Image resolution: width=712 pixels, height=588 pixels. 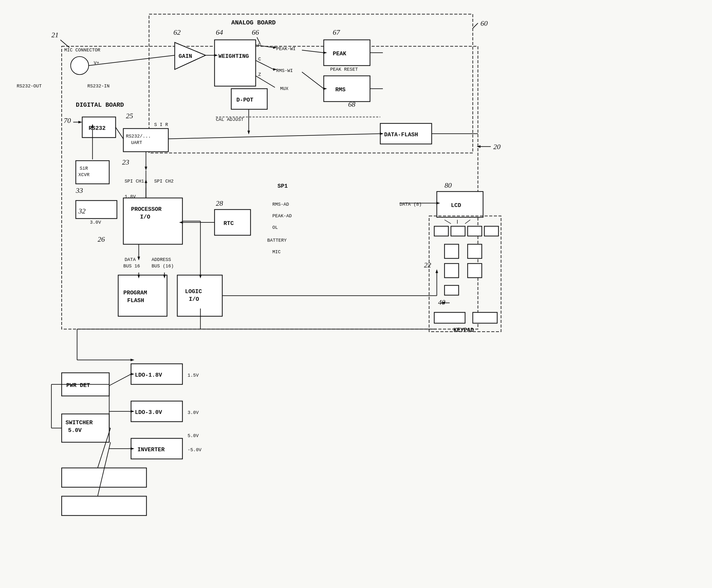 What do you see at coordinates (441, 231) in the screenshot?
I see `keypad-btn1` at bounding box center [441, 231].